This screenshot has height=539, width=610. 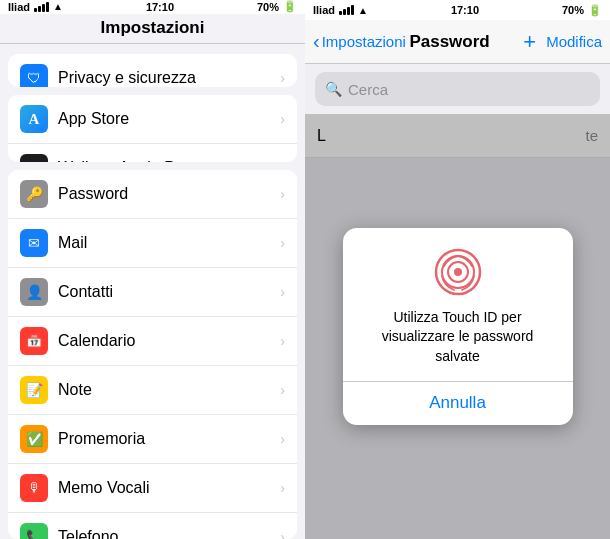 What do you see at coordinates (152, 292) in the screenshot?
I see `settings-item-contatti: 👤 Contatti ›` at bounding box center [152, 292].